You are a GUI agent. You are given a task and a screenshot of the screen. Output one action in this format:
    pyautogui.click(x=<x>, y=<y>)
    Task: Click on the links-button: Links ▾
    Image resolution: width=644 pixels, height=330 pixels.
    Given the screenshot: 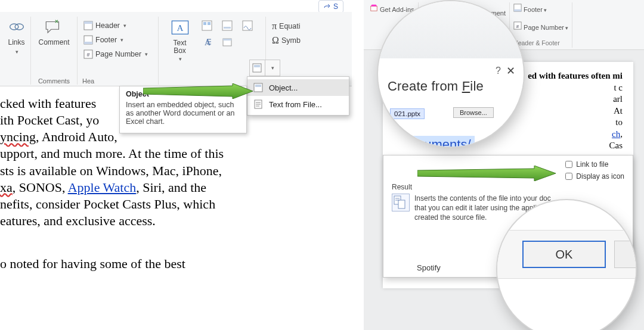 What is the action you would take?
    pyautogui.click(x=17, y=36)
    